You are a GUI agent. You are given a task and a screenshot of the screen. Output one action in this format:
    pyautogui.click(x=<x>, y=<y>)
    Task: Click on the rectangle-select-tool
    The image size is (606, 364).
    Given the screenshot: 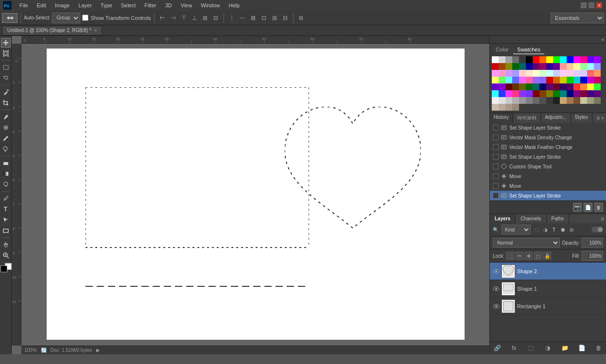 What is the action you would take?
    pyautogui.click(x=6, y=67)
    